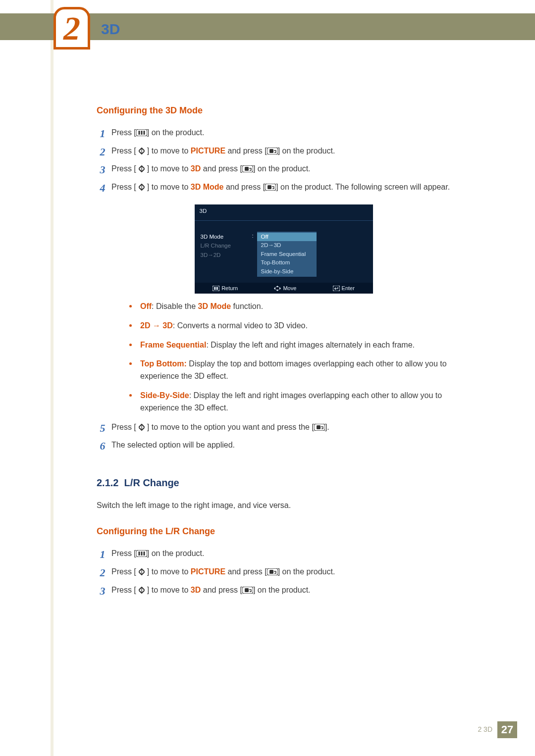  I want to click on osd-label-lr-change: L/R Change, so click(216, 246).